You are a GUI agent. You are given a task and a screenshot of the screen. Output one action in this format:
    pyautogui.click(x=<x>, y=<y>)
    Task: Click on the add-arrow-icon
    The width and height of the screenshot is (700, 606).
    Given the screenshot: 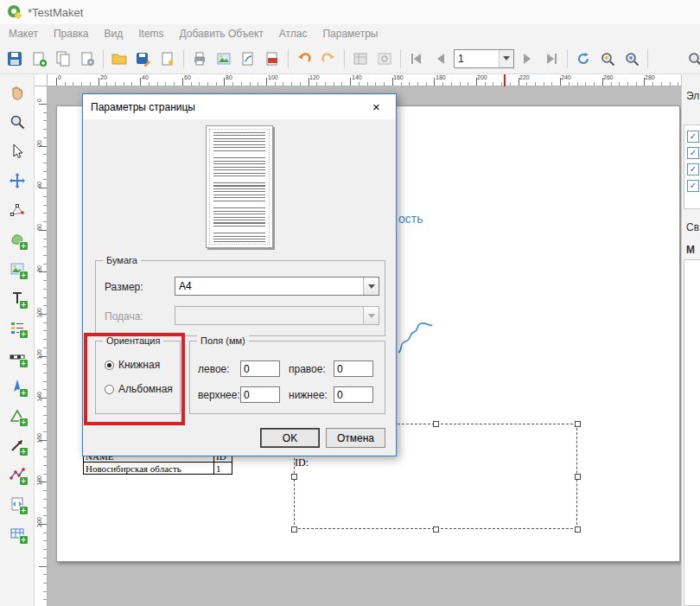 What is the action you would take?
    pyautogui.click(x=17, y=445)
    